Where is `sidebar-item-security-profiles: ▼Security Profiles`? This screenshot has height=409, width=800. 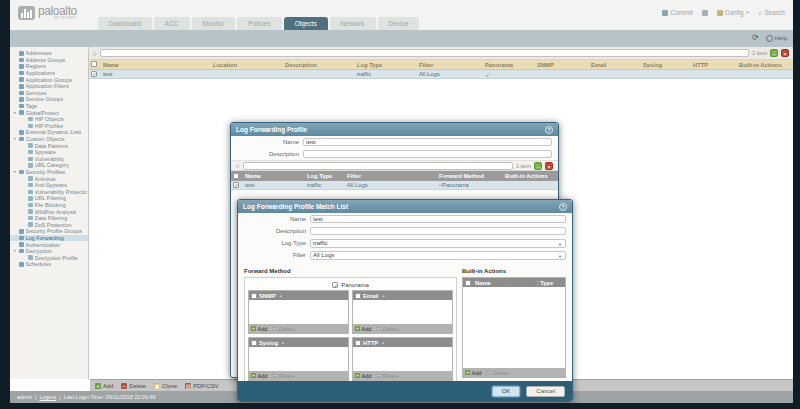 sidebar-item-security-profiles: ▼Security Profiles is located at coordinates (49, 172).